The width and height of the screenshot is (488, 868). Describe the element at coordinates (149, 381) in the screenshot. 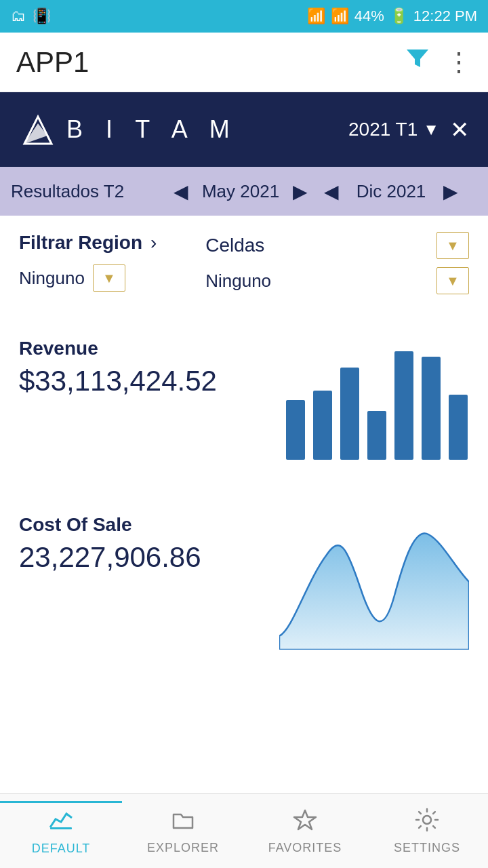

I see `revenue-value: $33,113,424.52` at that location.